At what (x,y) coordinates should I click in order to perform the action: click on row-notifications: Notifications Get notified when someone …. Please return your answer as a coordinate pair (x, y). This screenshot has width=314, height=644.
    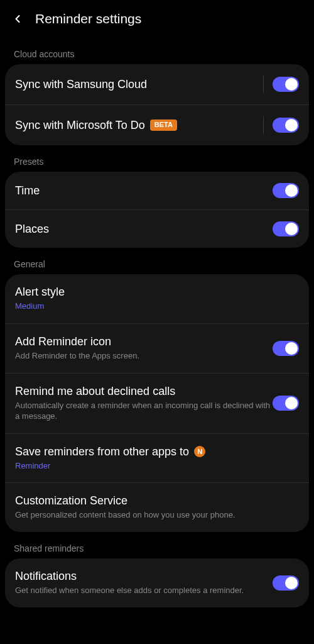
    Looking at the image, I should click on (157, 583).